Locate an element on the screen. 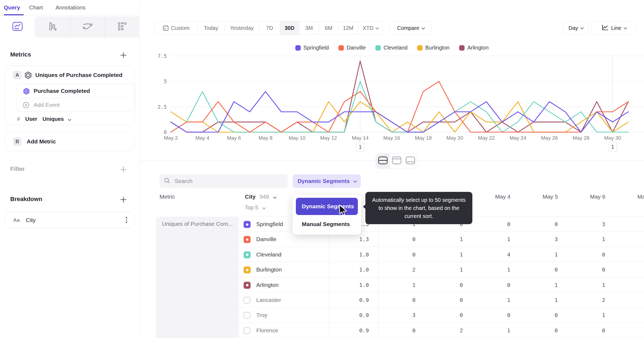  table-row-troy: Troy0.930001 is located at coordinates (392, 315).